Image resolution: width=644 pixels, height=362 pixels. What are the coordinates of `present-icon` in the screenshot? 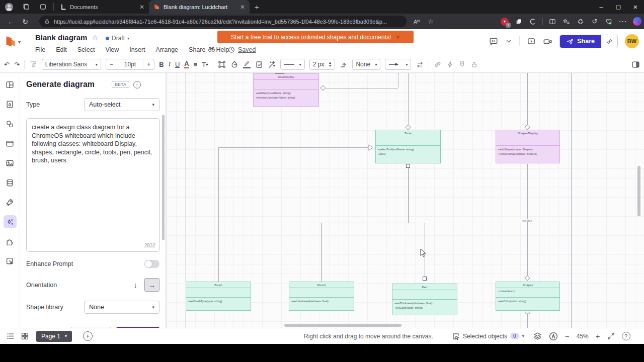 It's located at (531, 41).